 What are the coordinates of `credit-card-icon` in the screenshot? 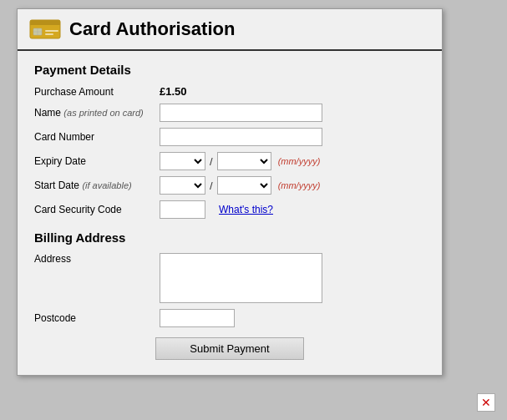 It's located at (45, 29).